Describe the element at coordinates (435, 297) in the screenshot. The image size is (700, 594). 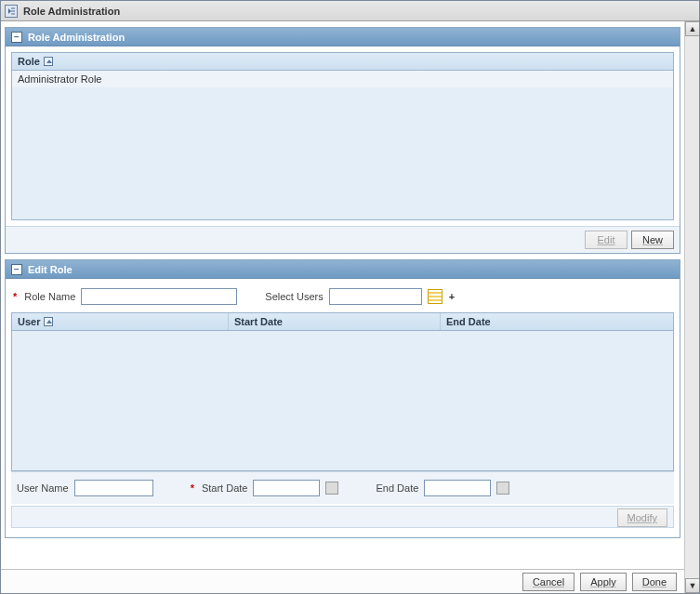
I see `lov-icon` at that location.